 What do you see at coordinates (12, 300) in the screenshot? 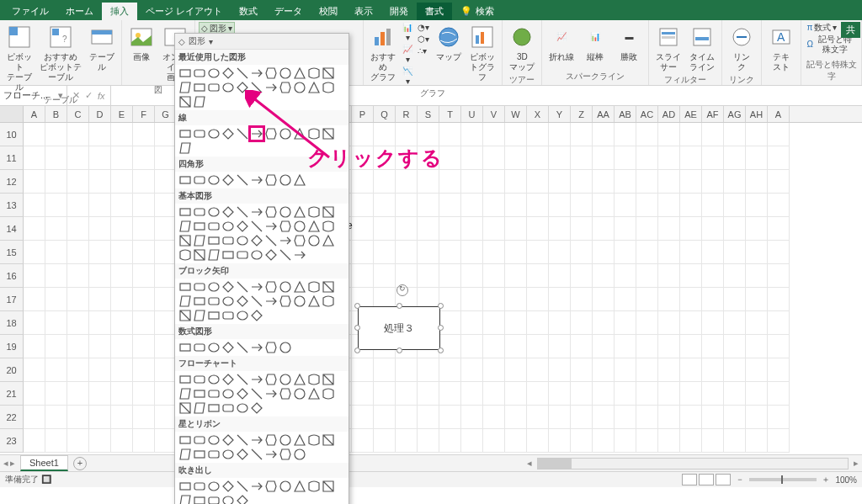
I see `row-header: 17` at bounding box center [12, 300].